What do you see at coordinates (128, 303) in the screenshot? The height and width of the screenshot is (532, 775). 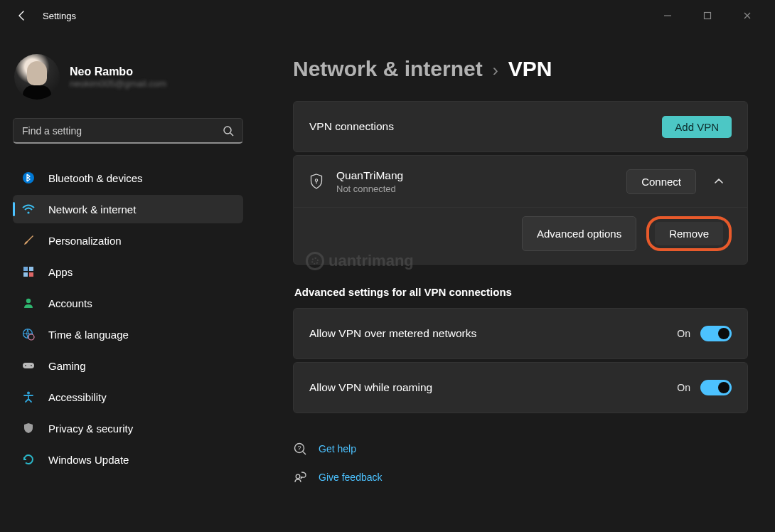 I see `sidebar-item-accounts: Accounts` at bounding box center [128, 303].